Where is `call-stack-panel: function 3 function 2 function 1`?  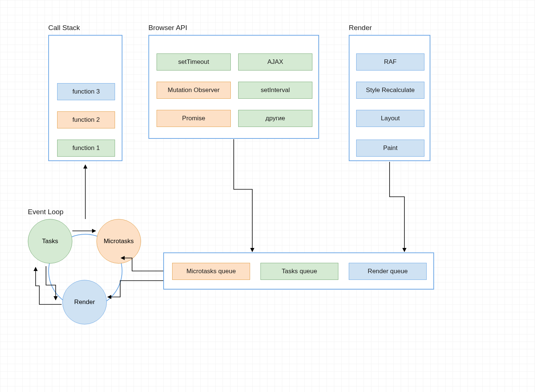 call-stack-panel: function 3 function 2 function 1 is located at coordinates (85, 98).